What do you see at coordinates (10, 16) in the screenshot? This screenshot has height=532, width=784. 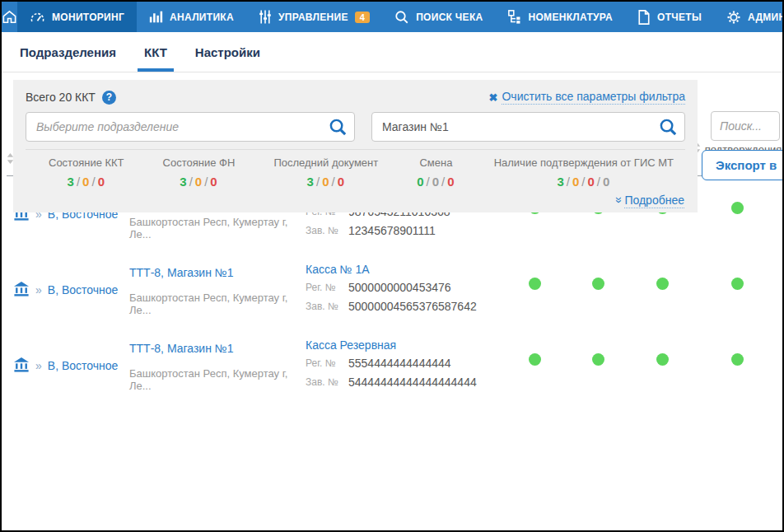 I see `nav-item-home` at bounding box center [10, 16].